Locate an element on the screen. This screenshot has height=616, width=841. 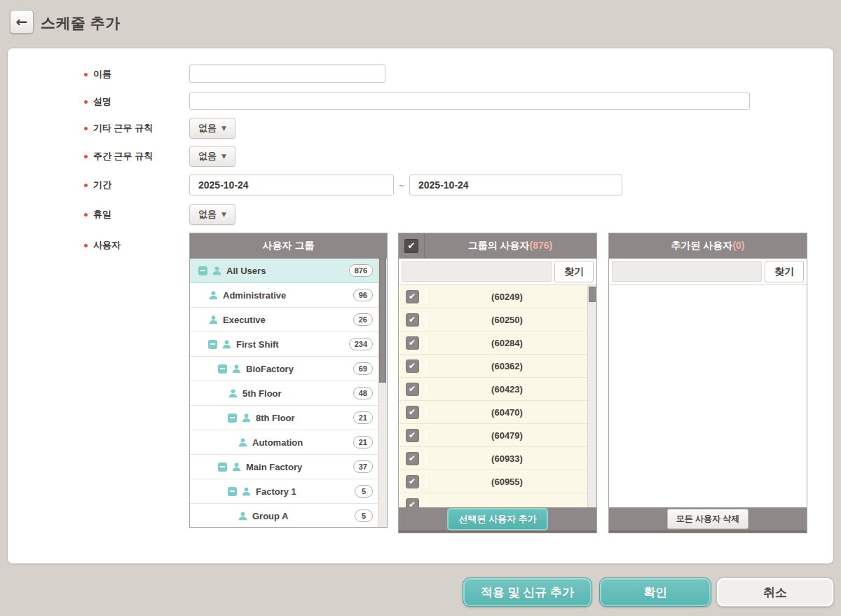
period-start-input is located at coordinates (292, 185).